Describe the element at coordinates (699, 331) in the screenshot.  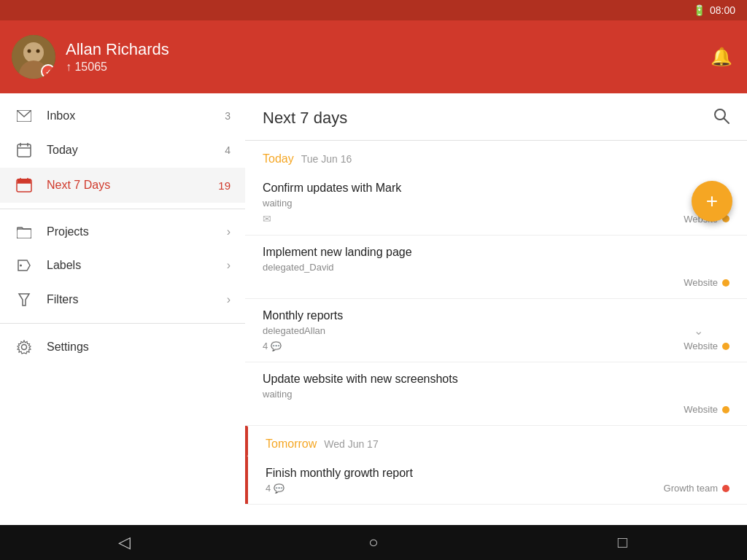
I see `expand-icon-3: ⌄` at that location.